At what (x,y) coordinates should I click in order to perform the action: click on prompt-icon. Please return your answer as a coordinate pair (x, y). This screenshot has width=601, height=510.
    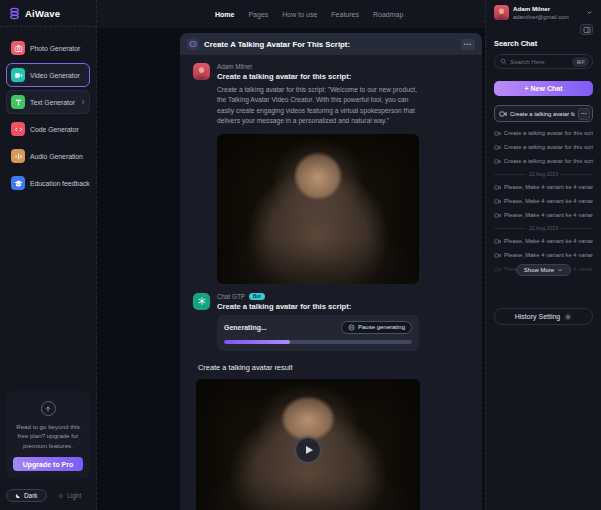
    Looking at the image, I should click on (193, 44).